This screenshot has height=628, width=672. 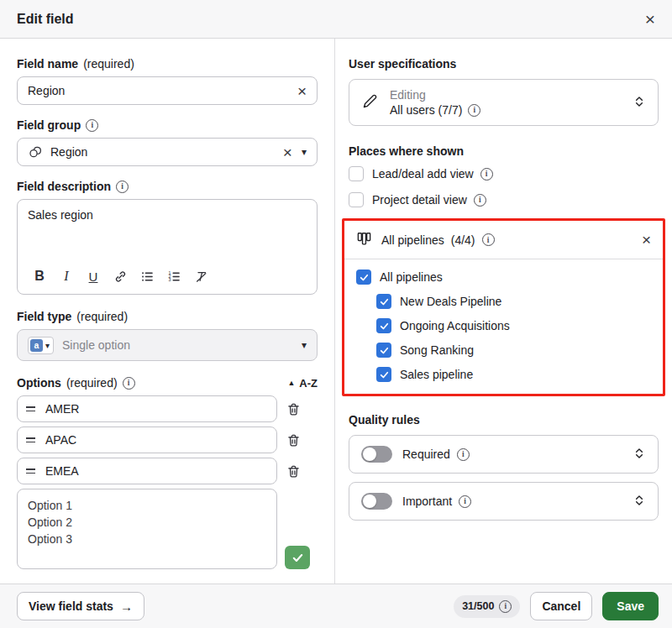 What do you see at coordinates (504, 102) in the screenshot?
I see `editing-permissions-card: Editing All users (7/7)` at bounding box center [504, 102].